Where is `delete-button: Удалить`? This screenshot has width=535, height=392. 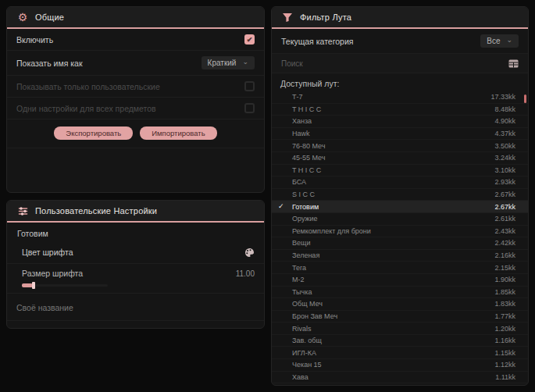 delete-button: Удалить is located at coordinates (136, 328).